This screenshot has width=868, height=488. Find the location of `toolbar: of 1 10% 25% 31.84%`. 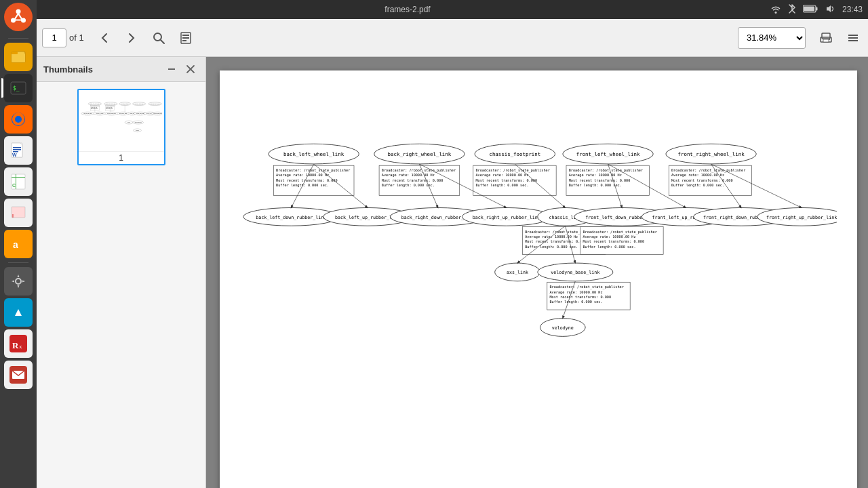

toolbar: of 1 10% 25% 31.84% is located at coordinates (452, 38).